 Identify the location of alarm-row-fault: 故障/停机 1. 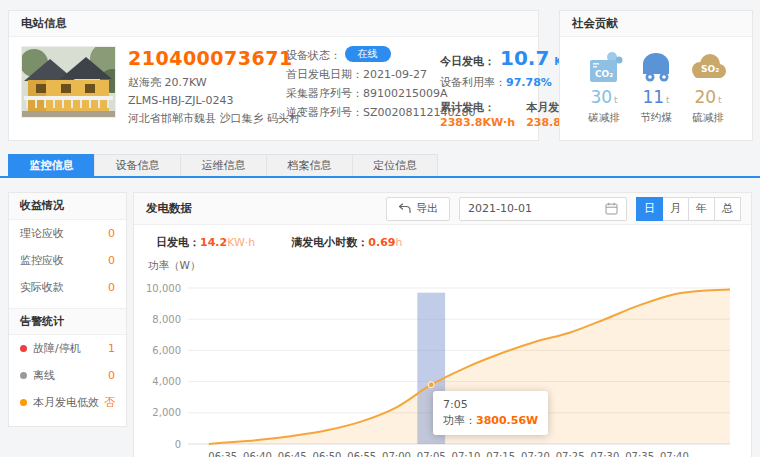
(68, 348).